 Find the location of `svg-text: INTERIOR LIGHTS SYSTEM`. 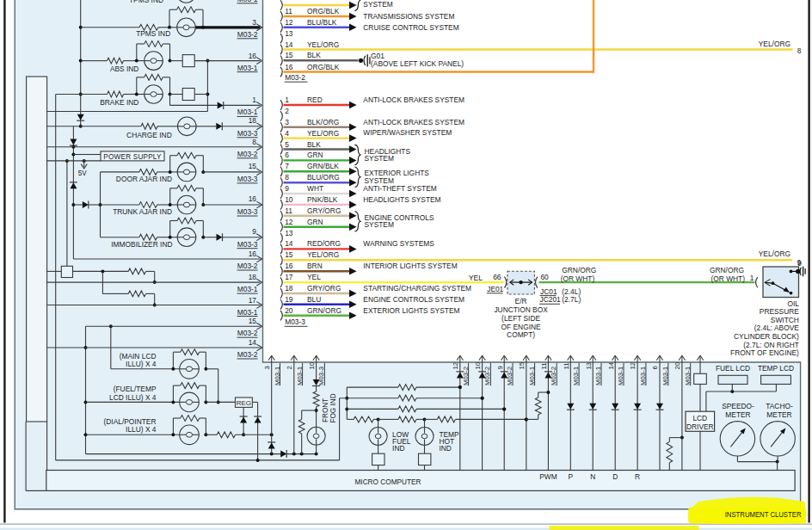

svg-text: INTERIOR LIGHTS SYSTEM is located at coordinates (409, 266).